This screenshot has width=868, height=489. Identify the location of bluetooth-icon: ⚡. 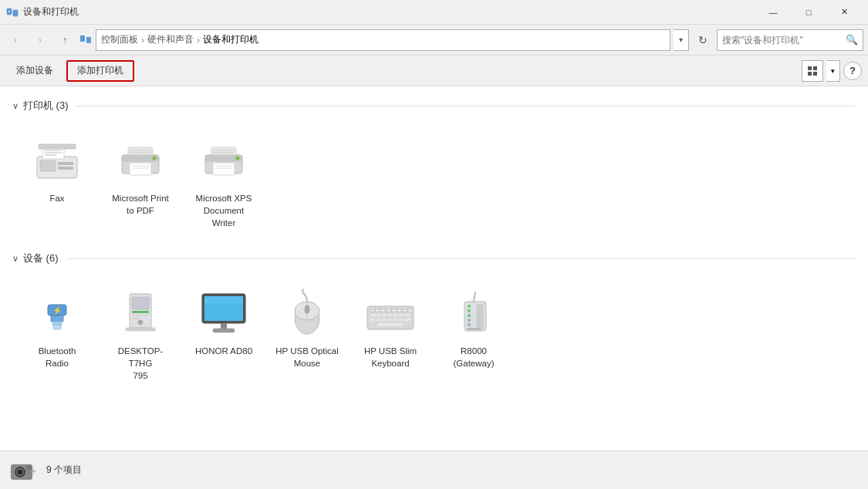
(57, 312).